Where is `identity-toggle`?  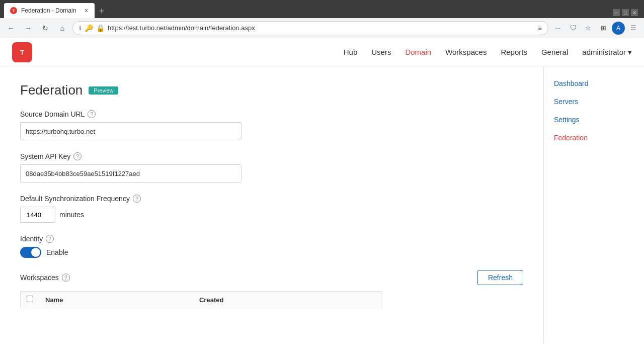
identity-toggle is located at coordinates (31, 252).